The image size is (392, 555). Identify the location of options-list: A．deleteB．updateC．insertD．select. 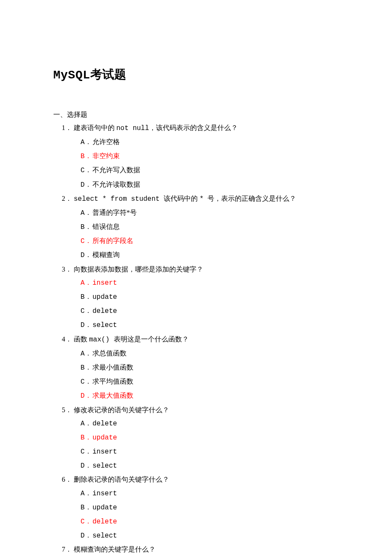
(196, 445).